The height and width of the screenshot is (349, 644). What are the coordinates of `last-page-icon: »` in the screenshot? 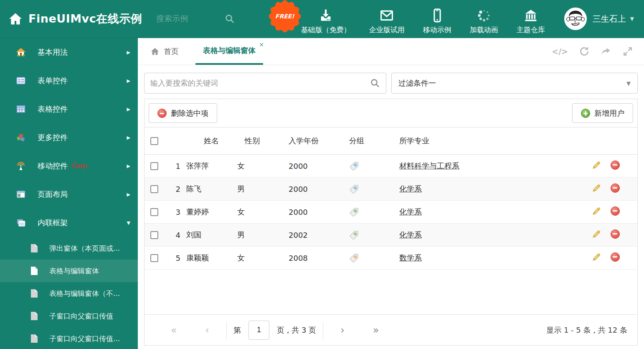 It's located at (376, 330).